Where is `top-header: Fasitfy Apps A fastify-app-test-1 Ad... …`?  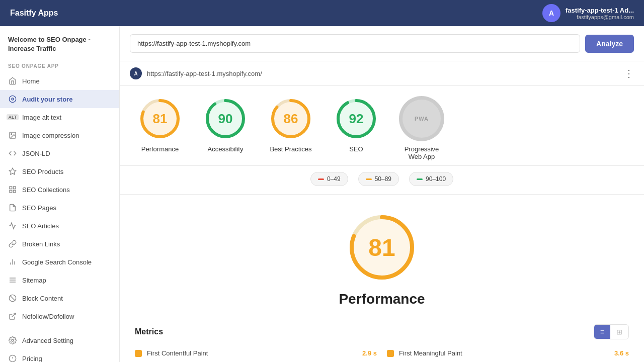 top-header: Fasitfy Apps A fastify-app-test-1 Ad... … is located at coordinates (322, 13).